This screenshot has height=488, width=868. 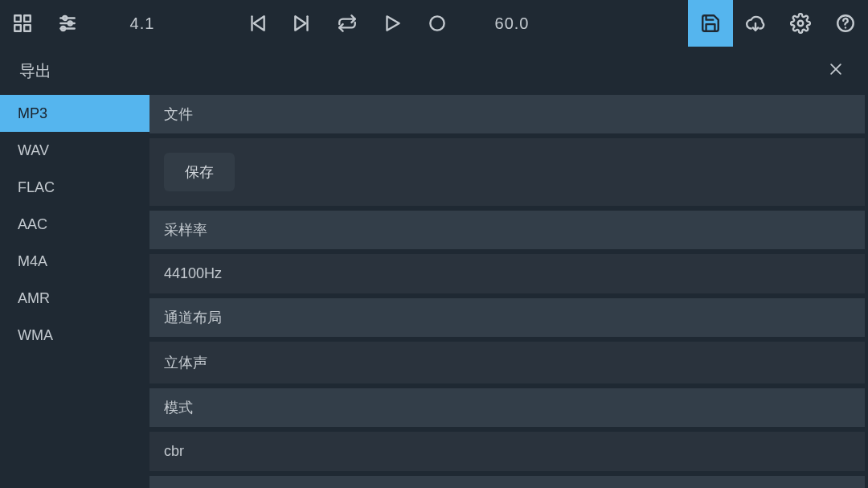 I want to click on mode-header: 模式, so click(x=507, y=408).